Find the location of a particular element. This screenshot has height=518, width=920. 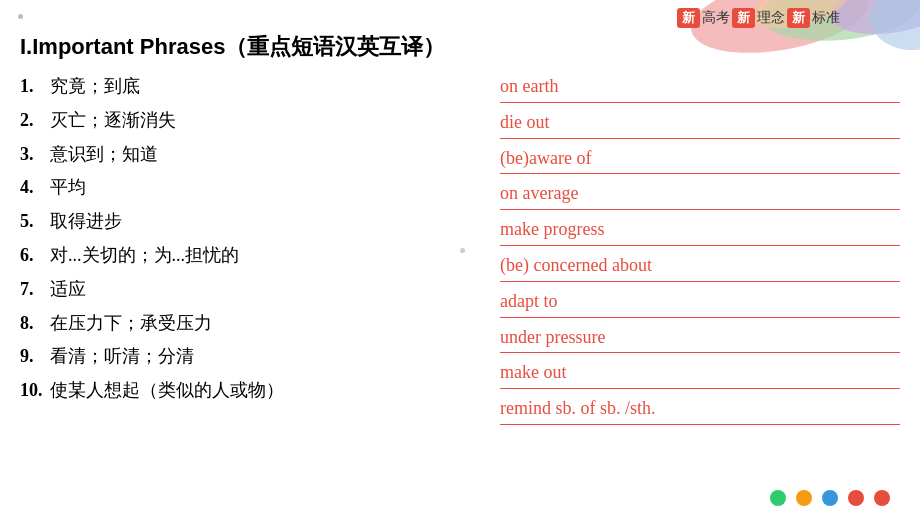

phrase-chinese: 使某人想起（类似的人或物） is located at coordinates (167, 390).